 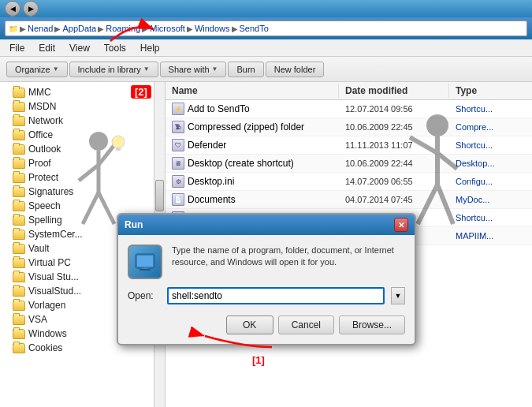 What do you see at coordinates (394, 91) in the screenshot?
I see `col-header-date: Date modified` at bounding box center [394, 91].